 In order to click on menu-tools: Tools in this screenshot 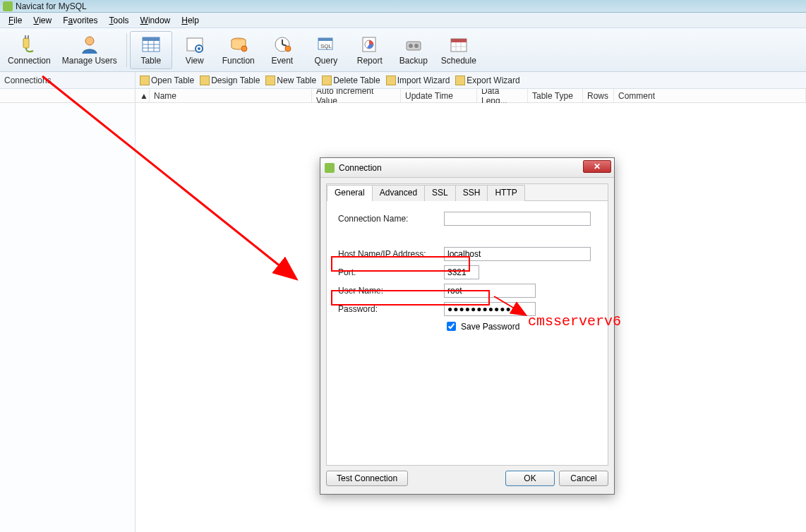, I will do `click(119, 20)`.